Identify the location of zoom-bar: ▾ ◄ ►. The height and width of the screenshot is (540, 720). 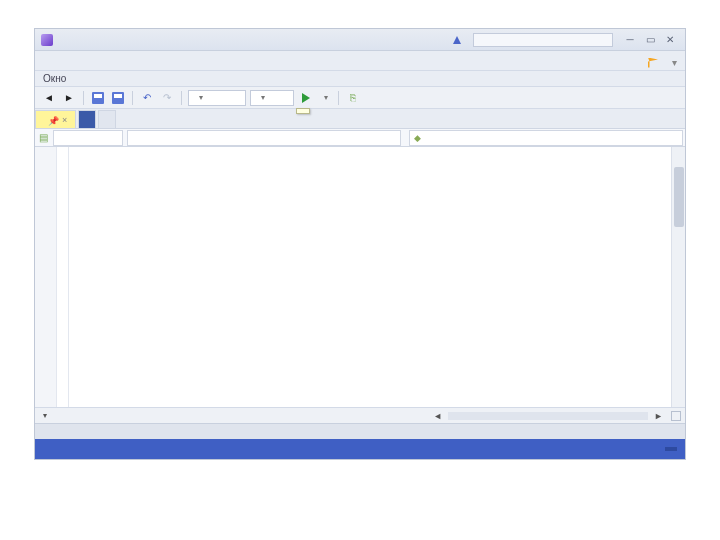
(360, 415).